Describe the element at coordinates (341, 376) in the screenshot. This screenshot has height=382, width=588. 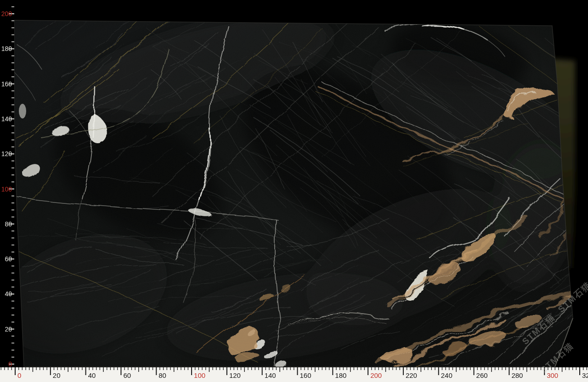
I see `ruler-bottom-label: 180` at that location.